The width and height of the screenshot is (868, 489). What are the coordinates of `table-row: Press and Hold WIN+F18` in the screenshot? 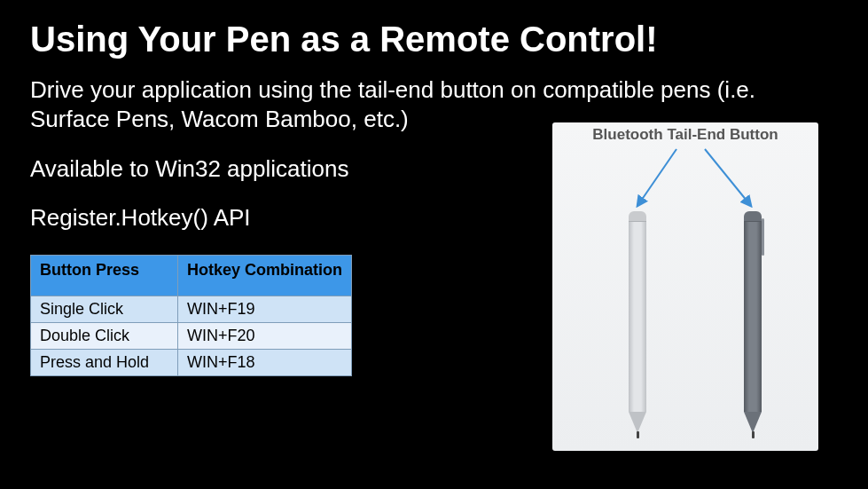 It's located at (192, 362).